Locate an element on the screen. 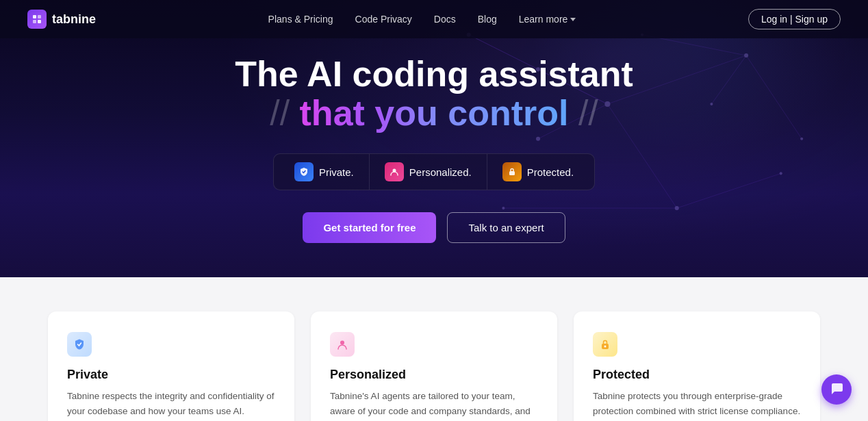 The height and width of the screenshot is (421, 868). get-started-button: Get started for free is located at coordinates (370, 227).